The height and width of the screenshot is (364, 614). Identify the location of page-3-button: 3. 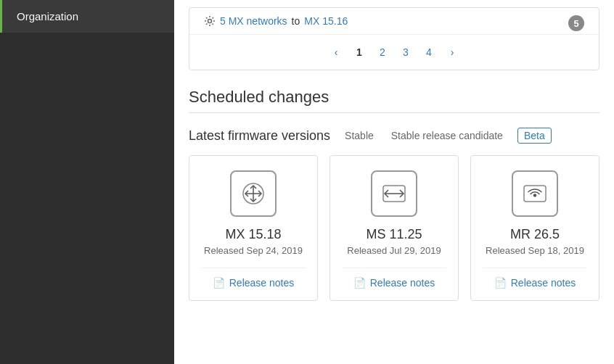
(406, 52).